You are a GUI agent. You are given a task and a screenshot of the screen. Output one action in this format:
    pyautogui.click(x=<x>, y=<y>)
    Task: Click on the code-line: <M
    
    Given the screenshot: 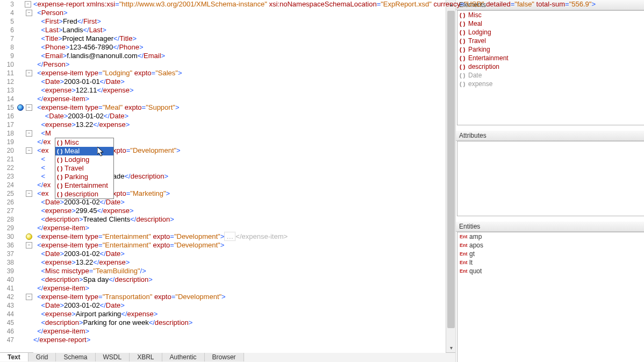 What is the action you would take?
    pyautogui.click(x=42, y=133)
    